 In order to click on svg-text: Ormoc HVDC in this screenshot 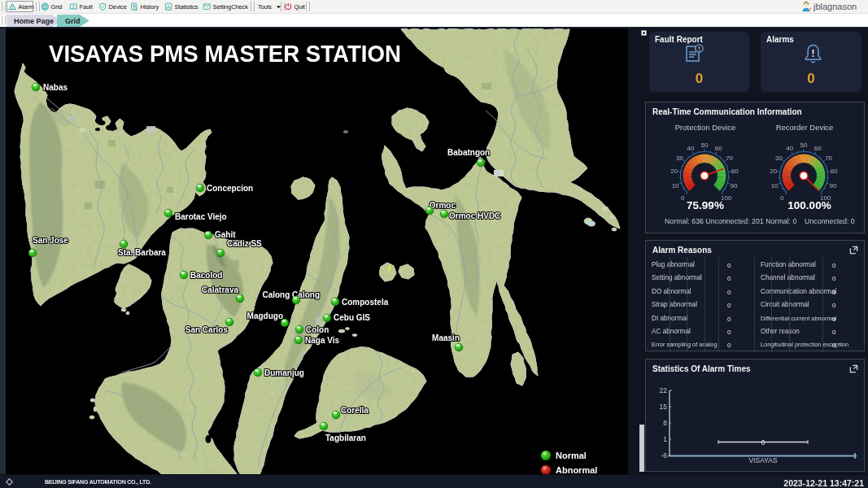, I will do `click(475, 216)`.